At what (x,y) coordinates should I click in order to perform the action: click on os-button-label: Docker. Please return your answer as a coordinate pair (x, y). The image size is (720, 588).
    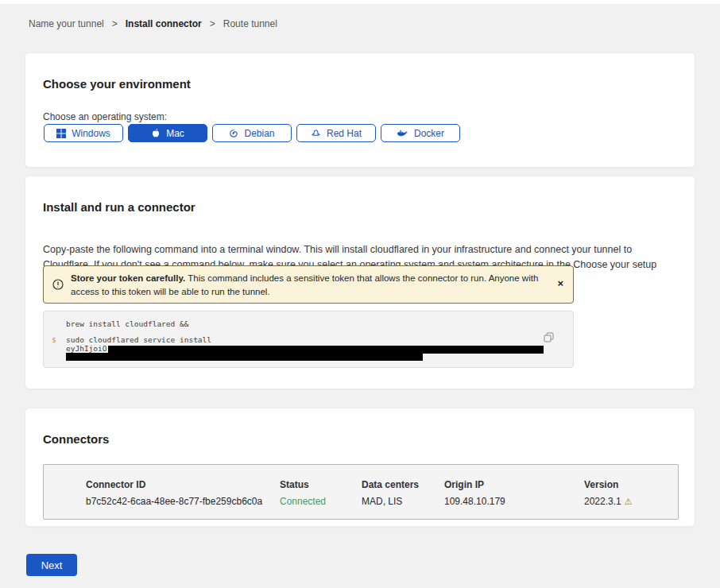
    Looking at the image, I should click on (429, 133).